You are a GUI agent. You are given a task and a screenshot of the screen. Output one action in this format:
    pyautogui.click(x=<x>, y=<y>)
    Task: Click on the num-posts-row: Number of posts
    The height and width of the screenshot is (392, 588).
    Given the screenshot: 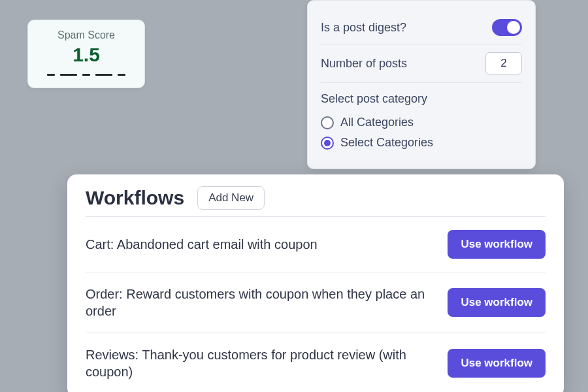 What is the action you would take?
    pyautogui.click(x=421, y=64)
    